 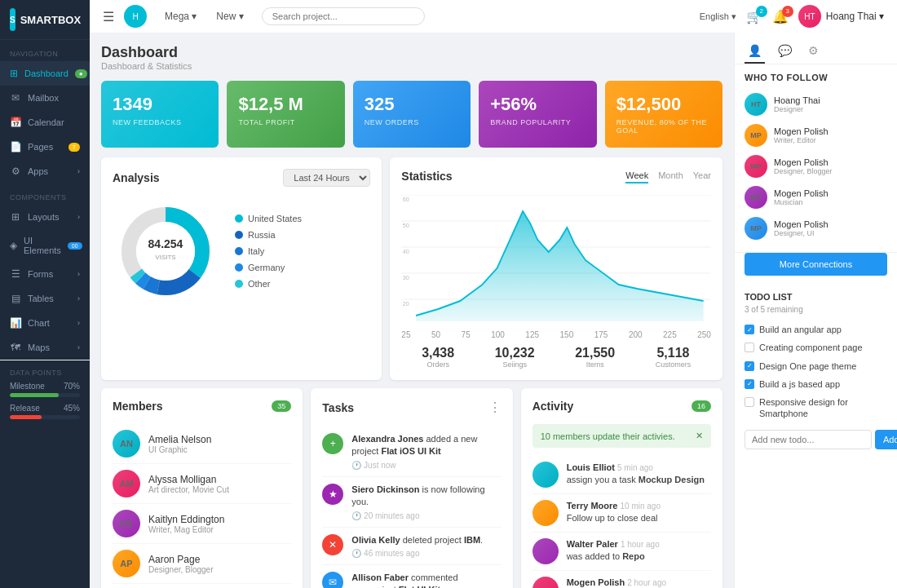 I want to click on member-item: KE Kaitlyn Eddington Writer, Mag Editor, so click(x=202, y=524).